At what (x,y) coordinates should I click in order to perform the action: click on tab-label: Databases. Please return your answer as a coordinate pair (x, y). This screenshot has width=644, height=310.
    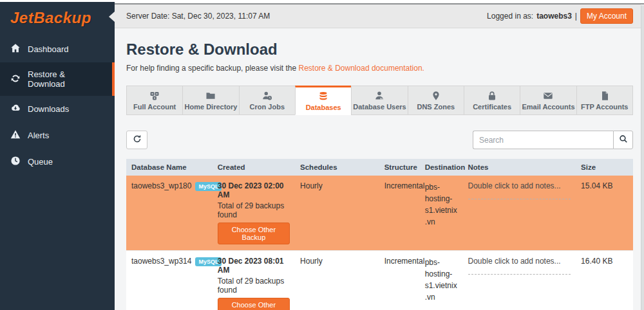
    Looking at the image, I should click on (323, 107).